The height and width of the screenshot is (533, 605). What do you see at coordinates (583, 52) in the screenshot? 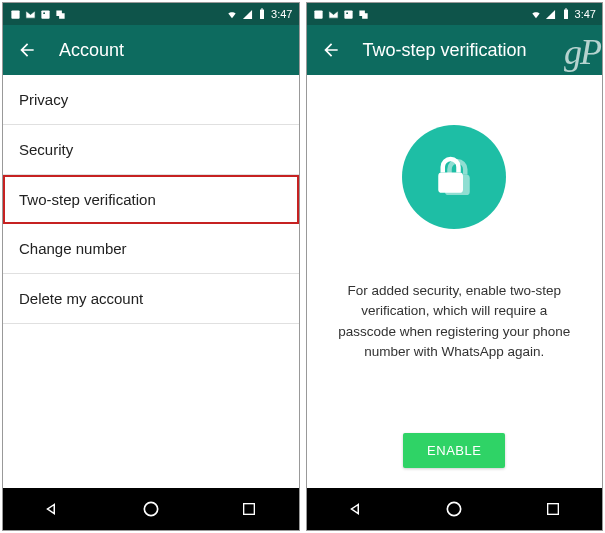
I see `watermark: gP` at bounding box center [583, 52].